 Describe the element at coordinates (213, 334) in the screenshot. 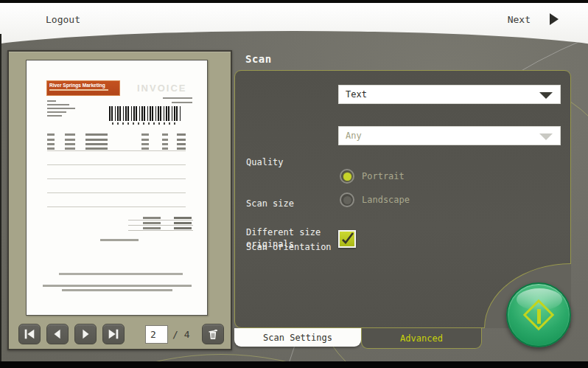

I see `delete-page-button` at that location.